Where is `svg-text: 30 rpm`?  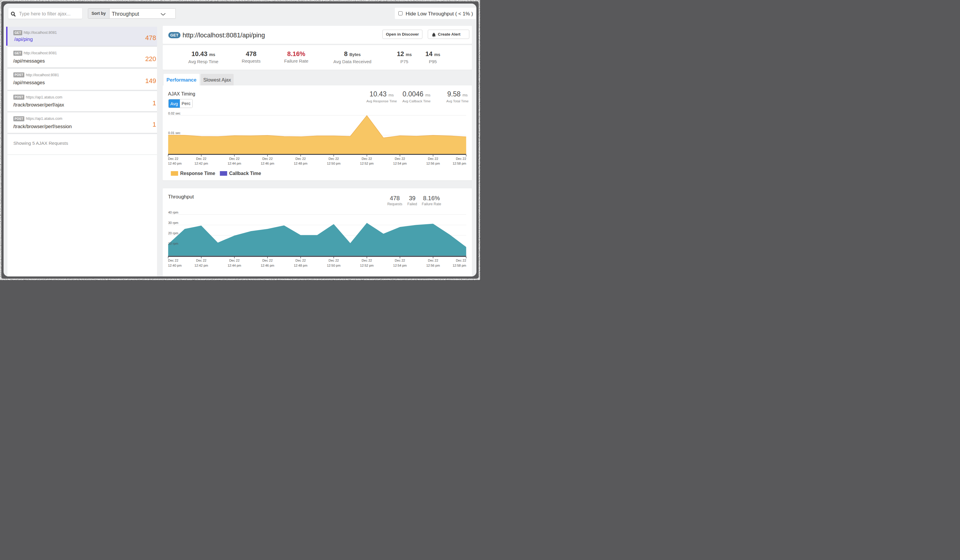 svg-text: 30 rpm is located at coordinates (173, 223).